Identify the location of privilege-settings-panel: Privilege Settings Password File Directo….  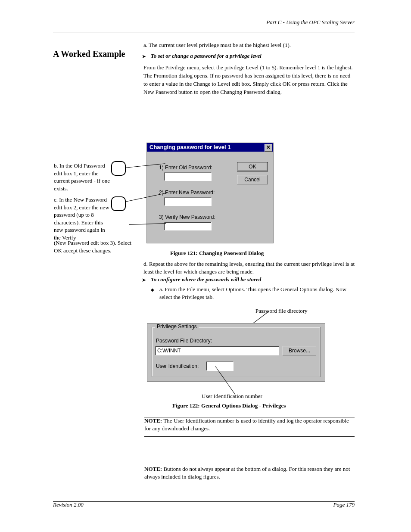
(236, 352).